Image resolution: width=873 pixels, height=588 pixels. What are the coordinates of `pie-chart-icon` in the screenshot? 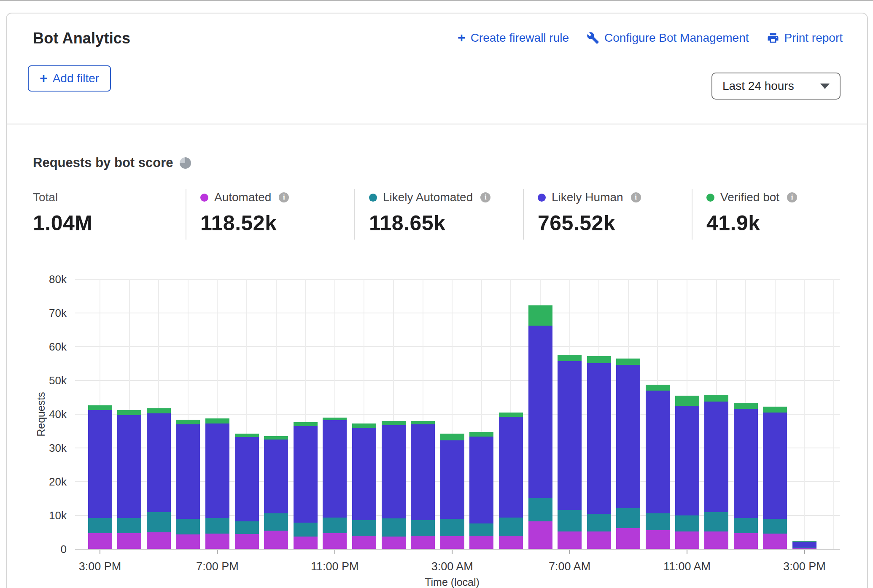 It's located at (186, 163).